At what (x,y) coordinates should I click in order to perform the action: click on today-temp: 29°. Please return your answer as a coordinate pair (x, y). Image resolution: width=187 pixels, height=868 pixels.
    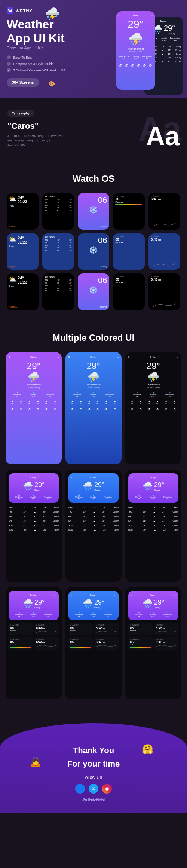
    Looking at the image, I should click on (169, 28).